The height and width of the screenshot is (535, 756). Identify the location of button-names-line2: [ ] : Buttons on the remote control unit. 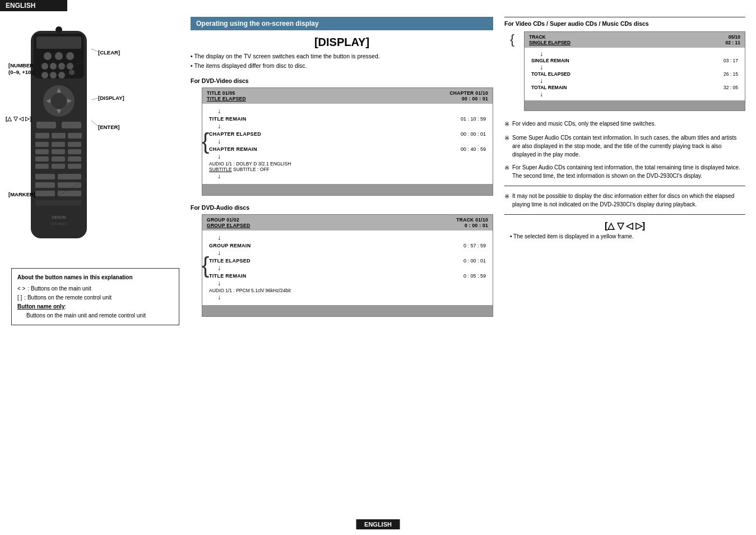
(95, 298).